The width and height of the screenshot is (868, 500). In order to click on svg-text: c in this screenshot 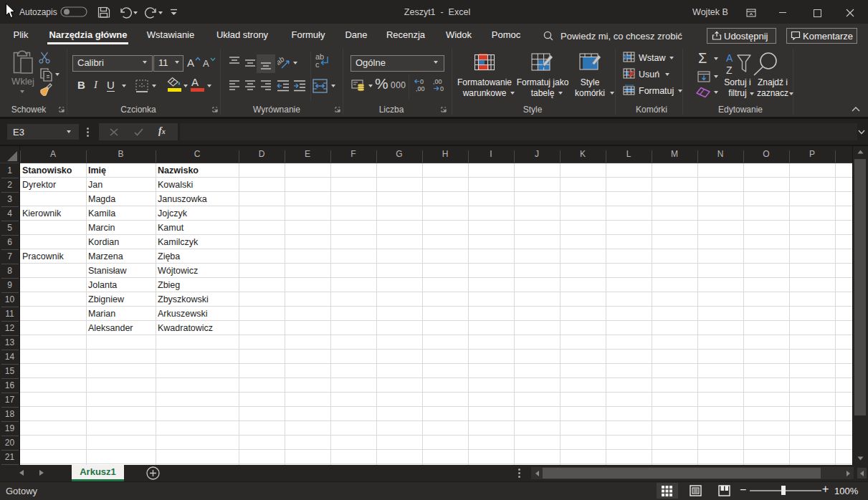, I will do `click(318, 64)`.